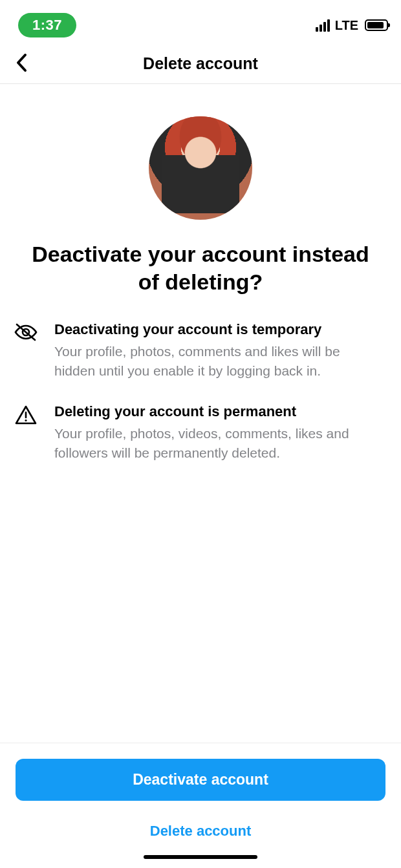  I want to click on eye-slash-icon, so click(26, 332).